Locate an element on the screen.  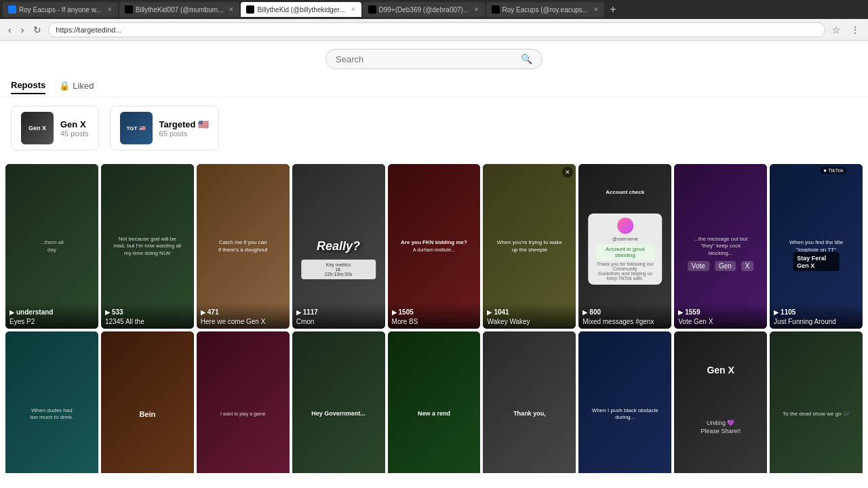
tab-close-4: ✕ is located at coordinates (477, 9).